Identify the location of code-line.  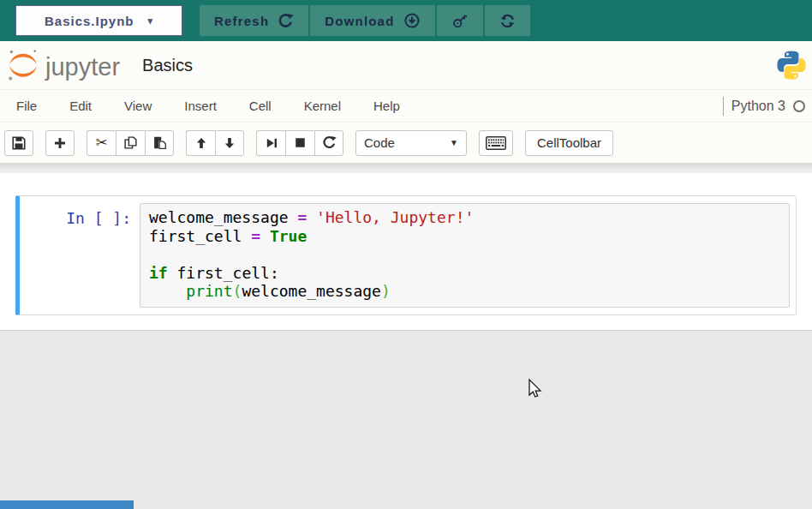
(464, 254).